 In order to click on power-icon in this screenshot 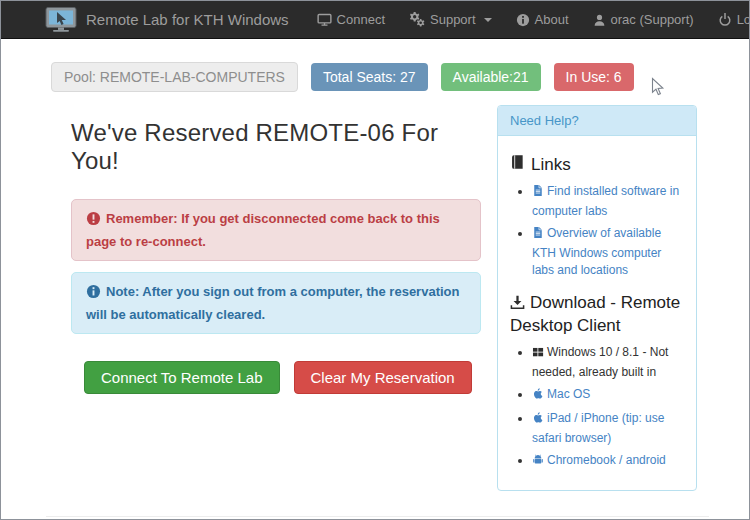, I will do `click(725, 20)`.